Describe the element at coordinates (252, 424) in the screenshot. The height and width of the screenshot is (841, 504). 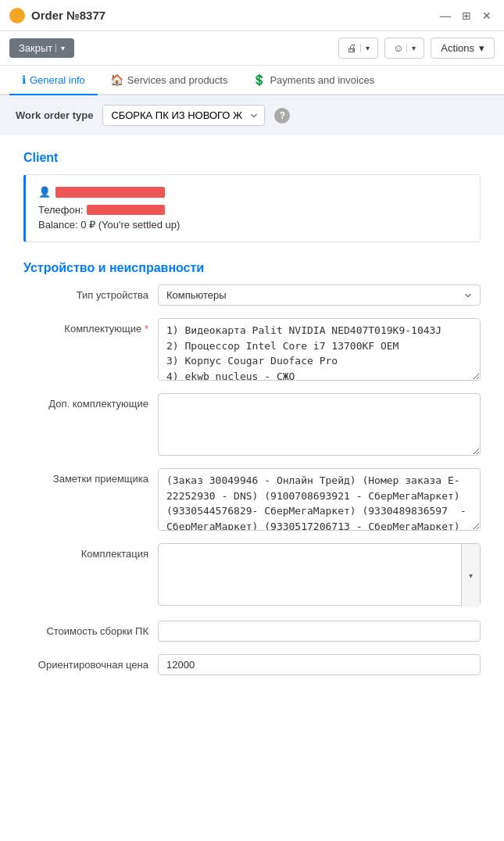
I see `extra-components-row: Доп. комплектующие` at that location.